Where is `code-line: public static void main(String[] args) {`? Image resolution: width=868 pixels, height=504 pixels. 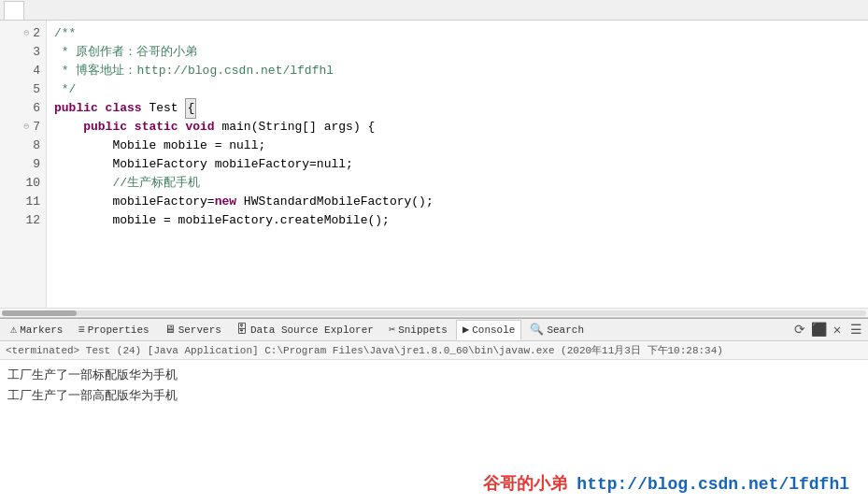
code-line: public static void main(String[] args) { is located at coordinates (458, 127).